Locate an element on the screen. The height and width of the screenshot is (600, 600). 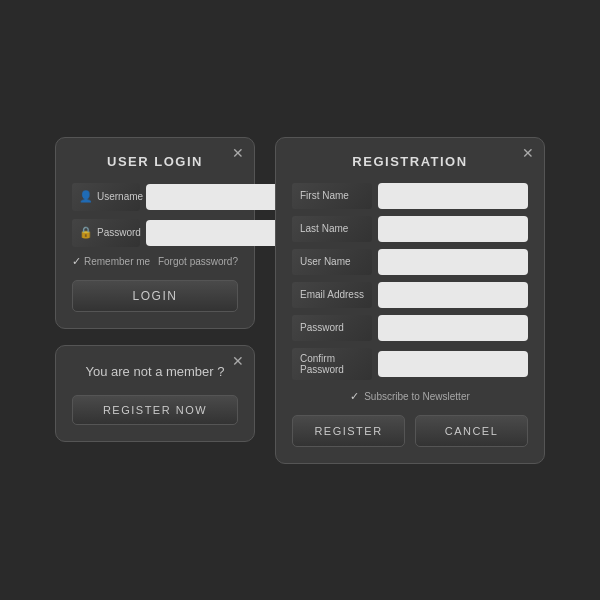
first-name-field-row: First Name is located at coordinates (410, 196).